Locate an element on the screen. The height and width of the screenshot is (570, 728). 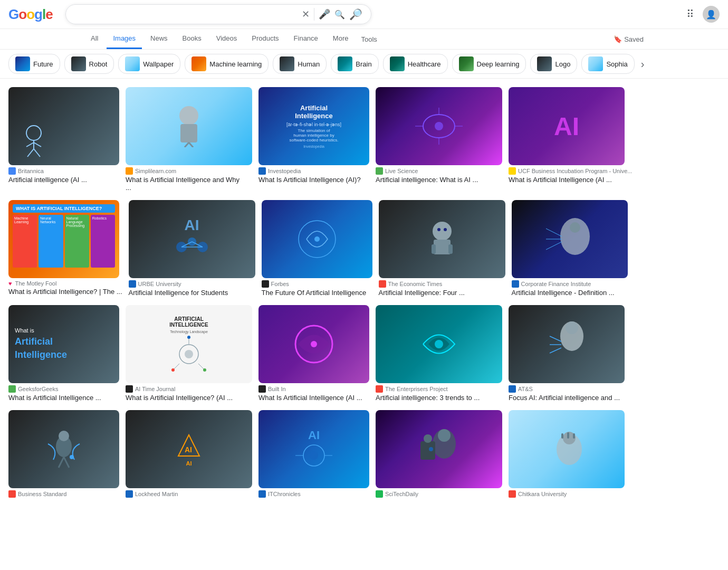
image-card: SciTechDaily is located at coordinates (439, 454).